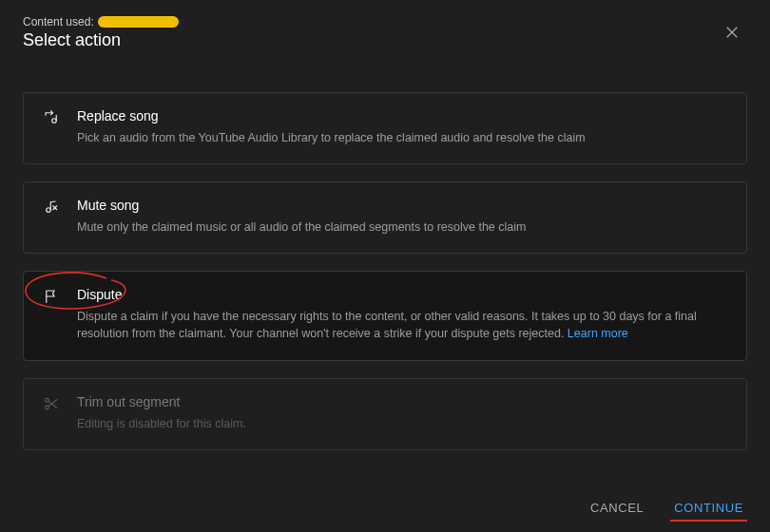 The image size is (770, 532). I want to click on mute-icon, so click(52, 217).